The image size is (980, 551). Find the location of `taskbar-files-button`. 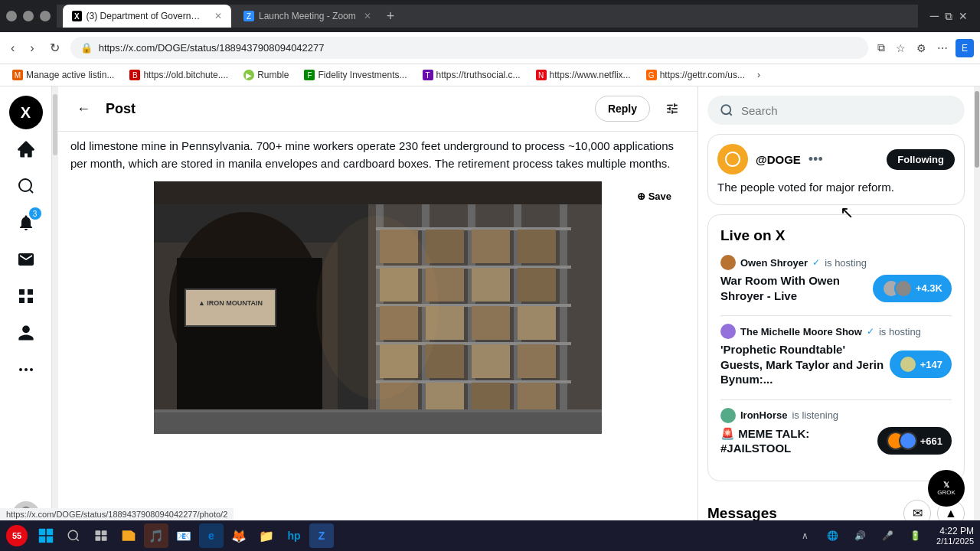

taskbar-files-button is located at coordinates (129, 536).